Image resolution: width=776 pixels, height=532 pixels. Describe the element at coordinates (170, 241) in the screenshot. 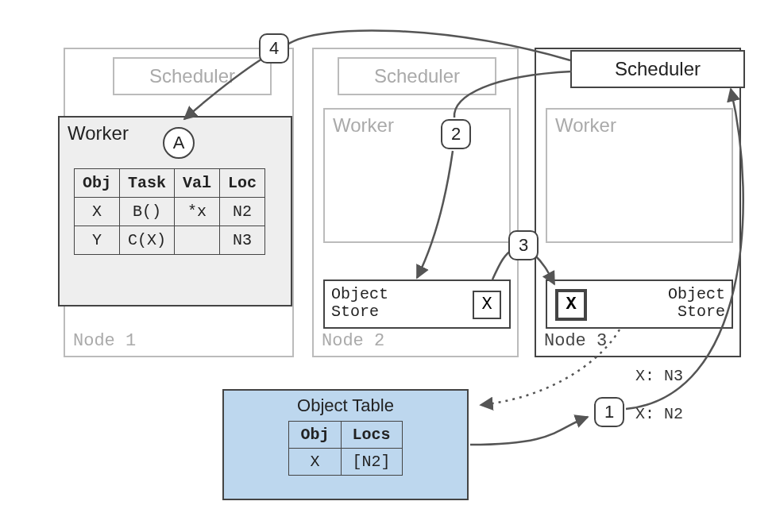

I see `table-row: Y C(X) N3` at that location.